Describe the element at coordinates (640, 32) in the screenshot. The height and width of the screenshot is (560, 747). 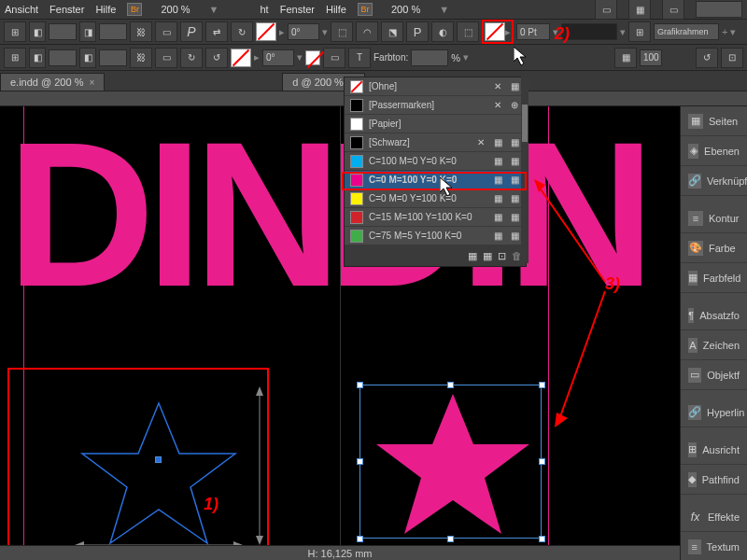
I see `frame-icon: ⊞` at that location.